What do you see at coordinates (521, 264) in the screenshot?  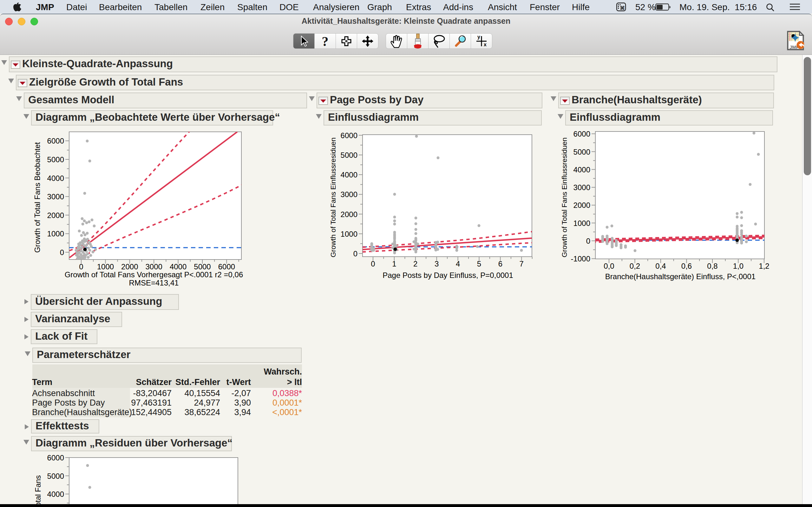 I see `svg-text: 7` at bounding box center [521, 264].